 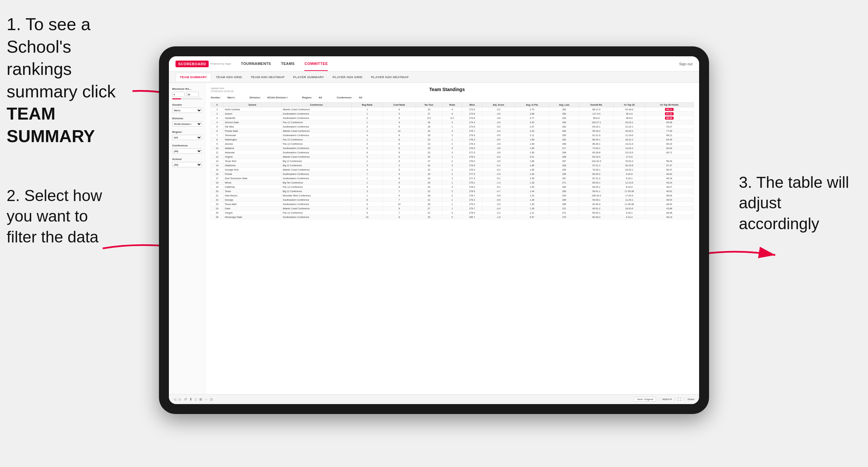 I want to click on filter-school-select: (All), so click(x=187, y=164).